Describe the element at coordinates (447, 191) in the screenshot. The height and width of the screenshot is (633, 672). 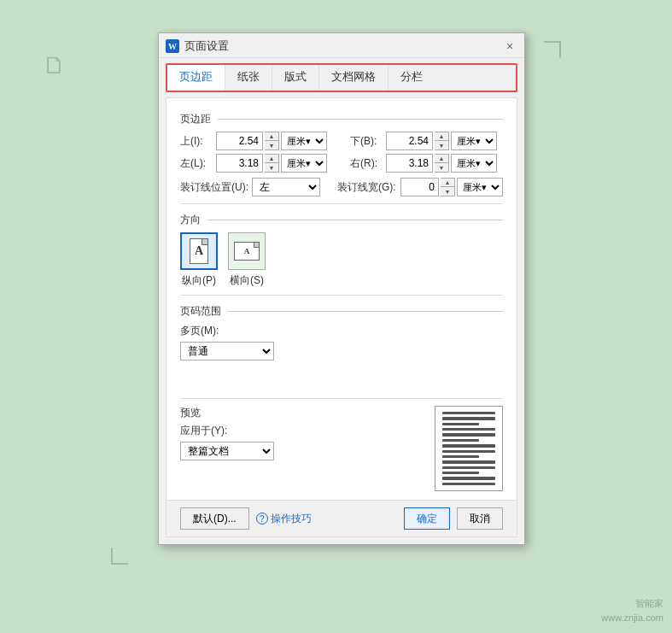
I see `binding-width-down: ▼` at that location.